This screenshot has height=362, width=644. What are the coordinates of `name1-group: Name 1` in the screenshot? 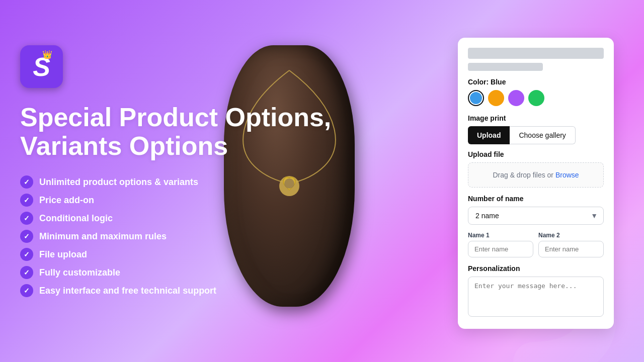 It's located at (501, 244).